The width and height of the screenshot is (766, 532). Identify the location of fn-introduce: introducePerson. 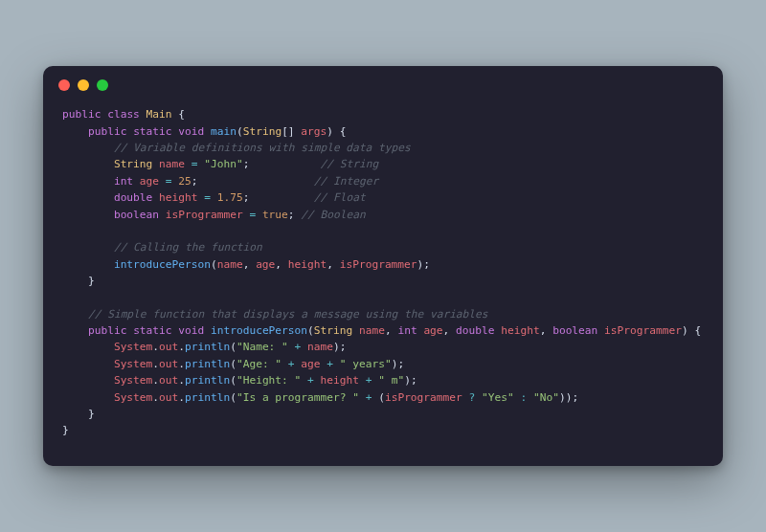
(259, 331).